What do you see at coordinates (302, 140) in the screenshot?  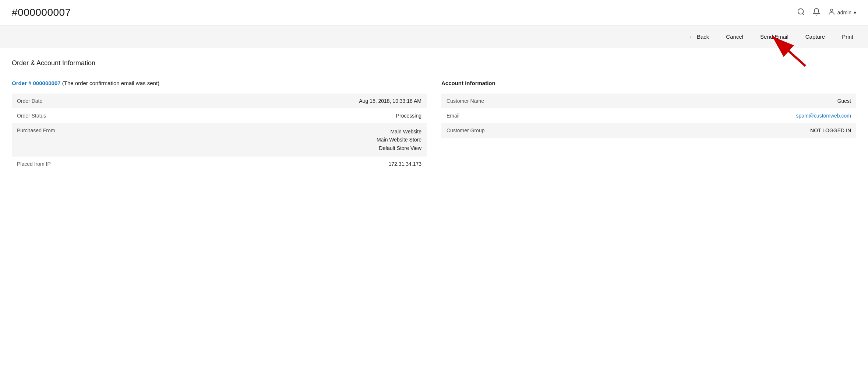 I see `order-row-value: Main WebsiteMain Website StoreDefault St…` at bounding box center [302, 140].